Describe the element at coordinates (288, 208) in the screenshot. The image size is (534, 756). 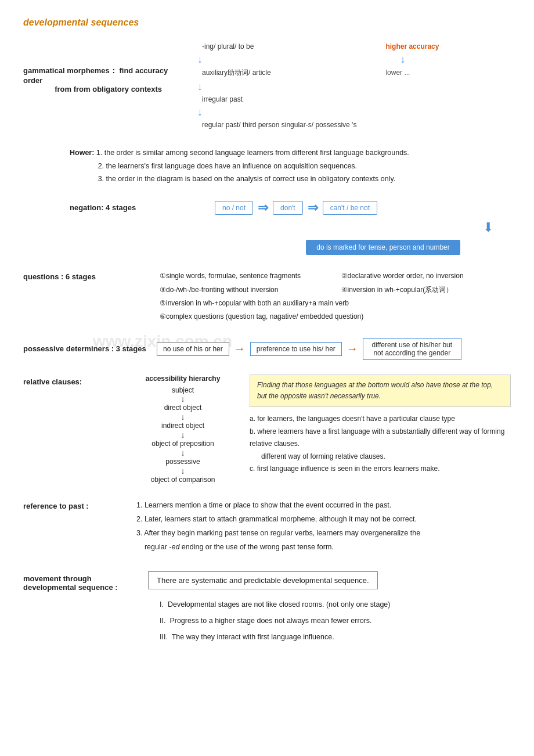
I see `neg-stage-2: don't` at that location.